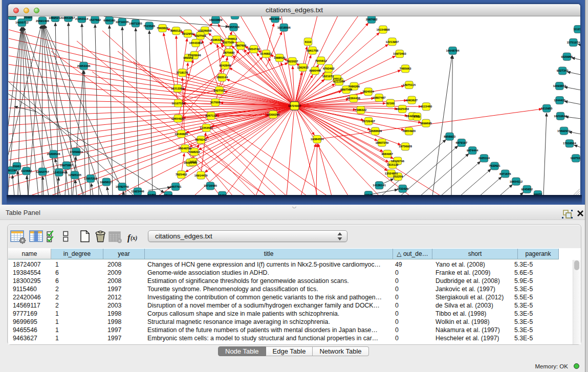 The height and width of the screenshot is (372, 588). What do you see at coordinates (368, 194) in the screenshot?
I see `svg-text: 10046` at bounding box center [368, 194].